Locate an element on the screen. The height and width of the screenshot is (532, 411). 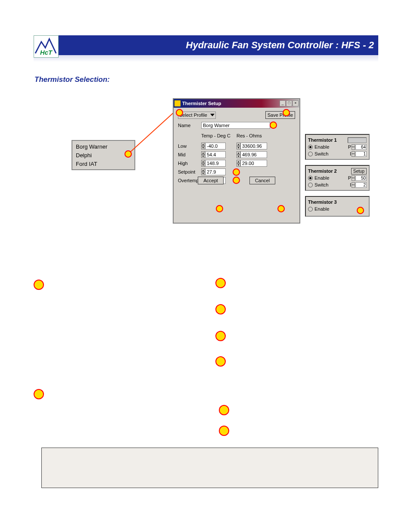
svg-text: HcT is located at coordinates (47, 53).